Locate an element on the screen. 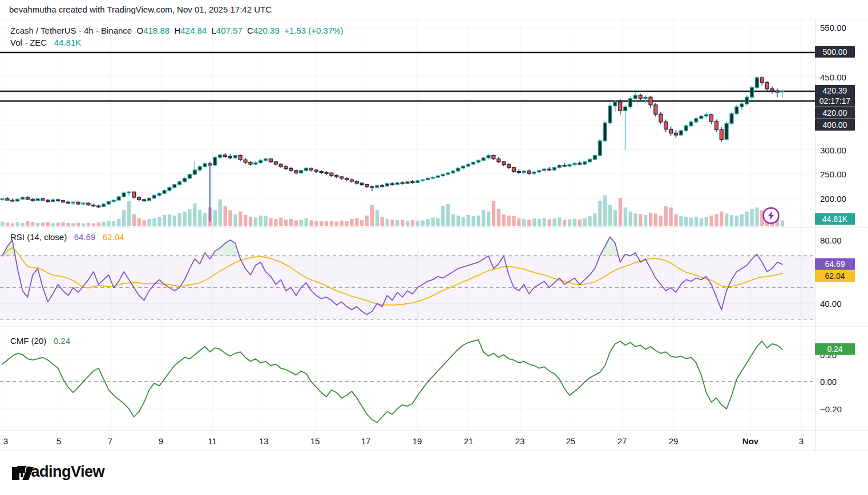  time-axis-label: 5 is located at coordinates (59, 441).